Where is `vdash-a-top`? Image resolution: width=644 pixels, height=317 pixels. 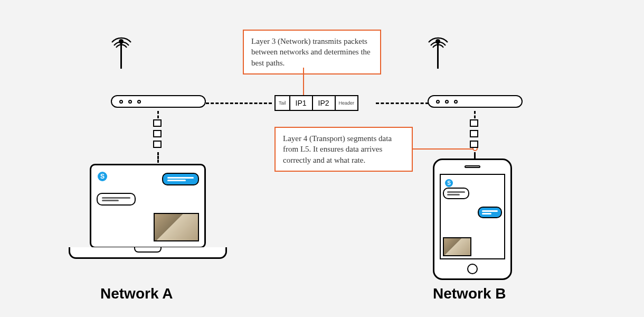
vdash-a-top is located at coordinates (158, 115).